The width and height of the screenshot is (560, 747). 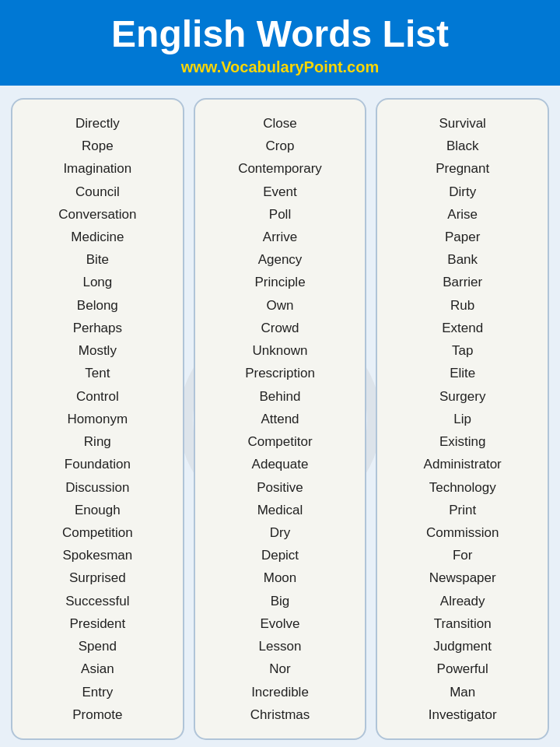 I want to click on word-item: Tap, so click(x=462, y=350).